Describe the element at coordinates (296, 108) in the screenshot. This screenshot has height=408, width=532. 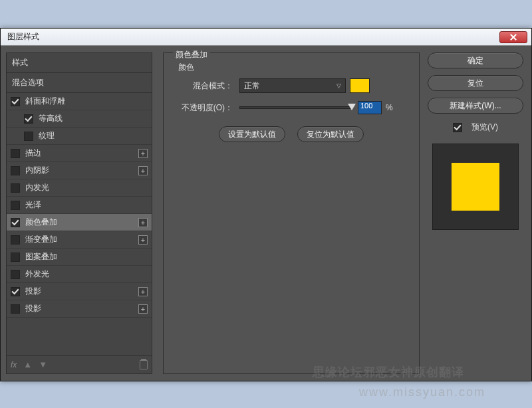
I see `opacity-slider` at that location.